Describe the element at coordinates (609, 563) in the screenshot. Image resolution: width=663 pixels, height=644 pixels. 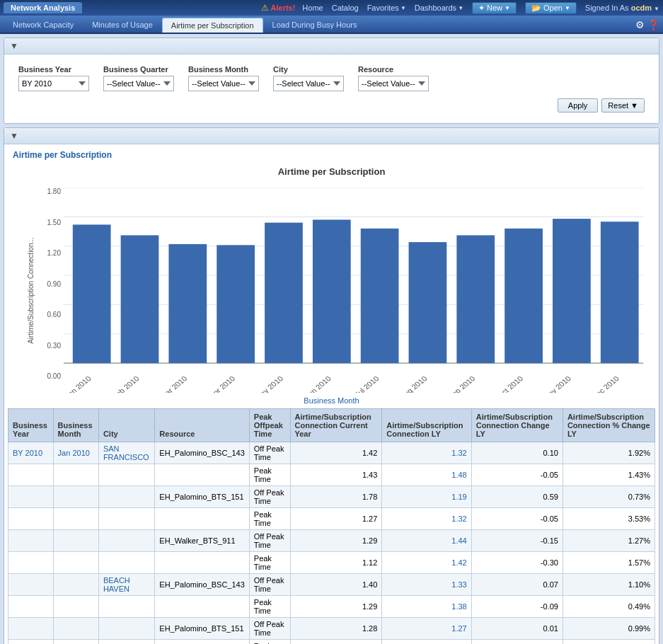
I see `td-pct-change: 1.57%` at that location.